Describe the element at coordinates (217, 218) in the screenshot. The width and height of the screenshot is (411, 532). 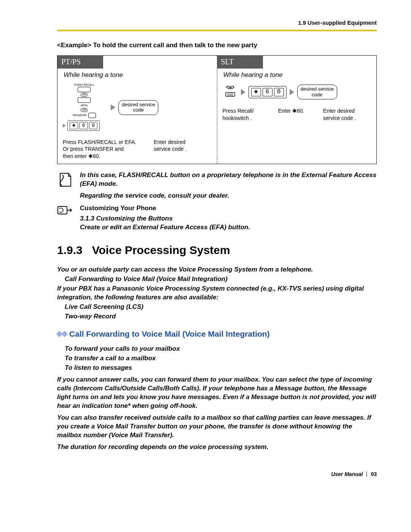
I see `customize-block: Customizing Your Phone 3.1.3 Customizing…` at that location.